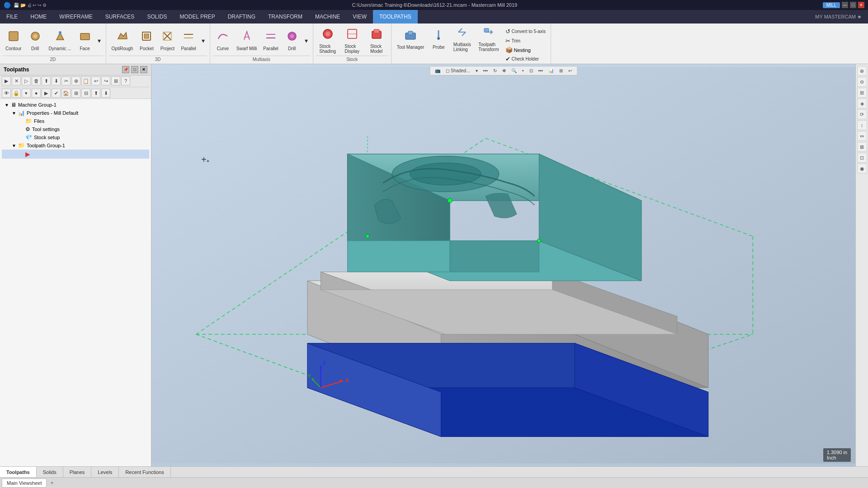 The image size is (868, 488). What do you see at coordinates (307, 41) in the screenshot?
I see `ribbon-multi-more: ▾` at bounding box center [307, 41].